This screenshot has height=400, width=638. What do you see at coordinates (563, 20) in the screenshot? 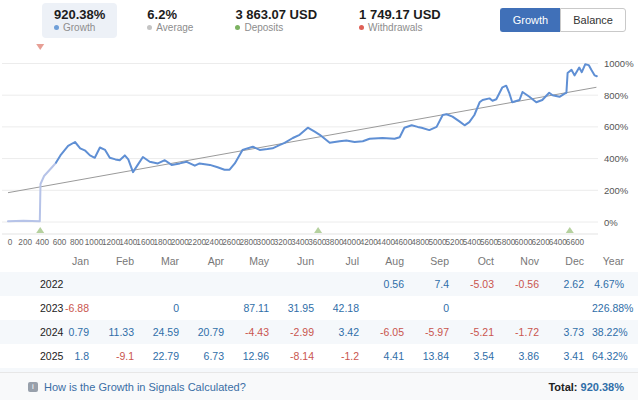
I see `chart-mode-toggle: Growth Balance` at bounding box center [563, 20].